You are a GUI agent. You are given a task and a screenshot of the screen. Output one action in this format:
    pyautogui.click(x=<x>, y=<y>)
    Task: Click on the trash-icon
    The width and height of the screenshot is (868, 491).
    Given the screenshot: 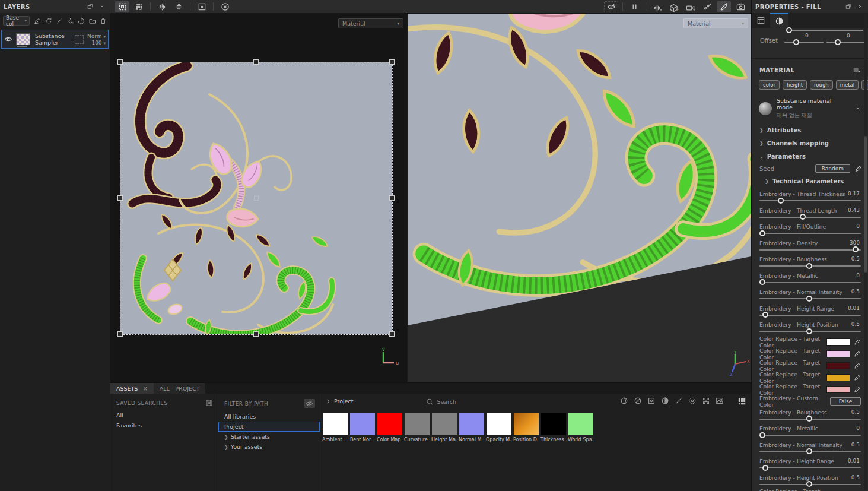 What is the action you would take?
    pyautogui.click(x=103, y=21)
    